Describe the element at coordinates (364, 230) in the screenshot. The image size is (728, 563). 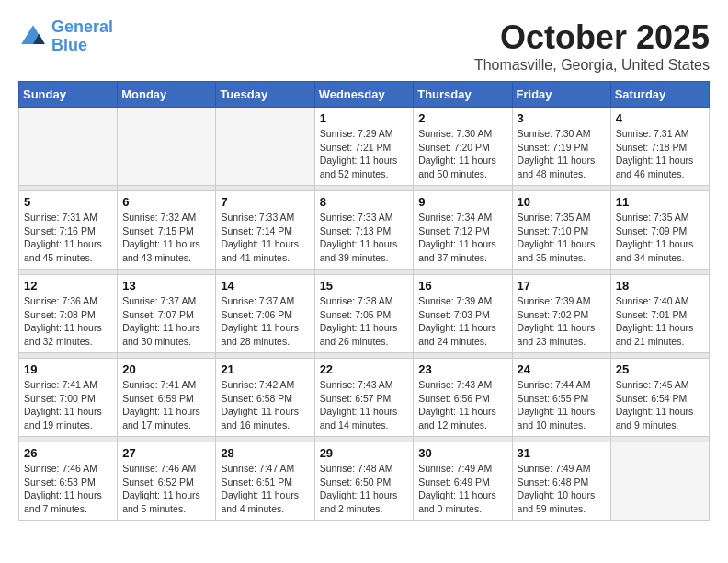
I see `week-row: 5Sunrise: 7:31 AM Sunset: 7:16 PM Daylig…` at that location.